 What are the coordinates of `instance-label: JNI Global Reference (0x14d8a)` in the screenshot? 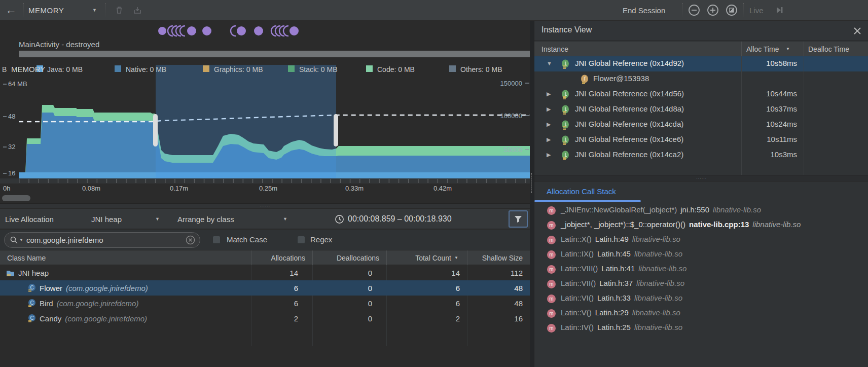 It's located at (630, 108).